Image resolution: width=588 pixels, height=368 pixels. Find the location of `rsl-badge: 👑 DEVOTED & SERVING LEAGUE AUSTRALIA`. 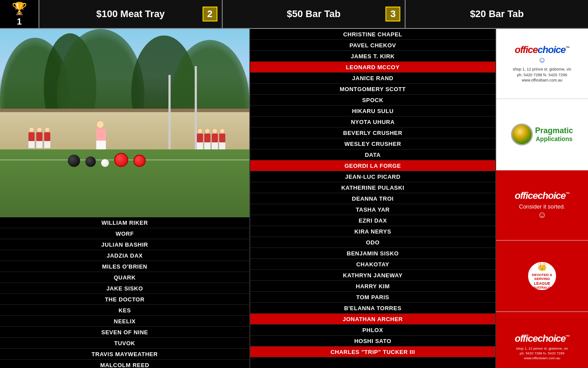

rsl-badge: 👑 DEVOTED & SERVING LEAGUE AUSTRALIA is located at coordinates (542, 276).